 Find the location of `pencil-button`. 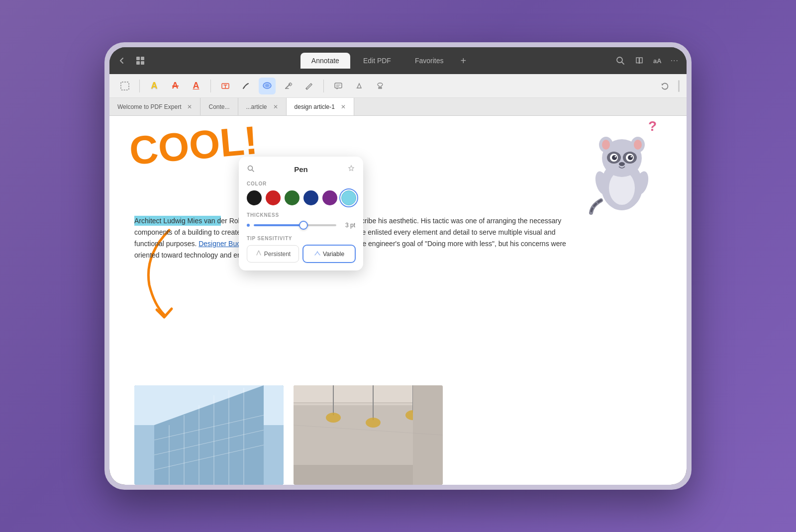

pencil-button is located at coordinates (309, 86).